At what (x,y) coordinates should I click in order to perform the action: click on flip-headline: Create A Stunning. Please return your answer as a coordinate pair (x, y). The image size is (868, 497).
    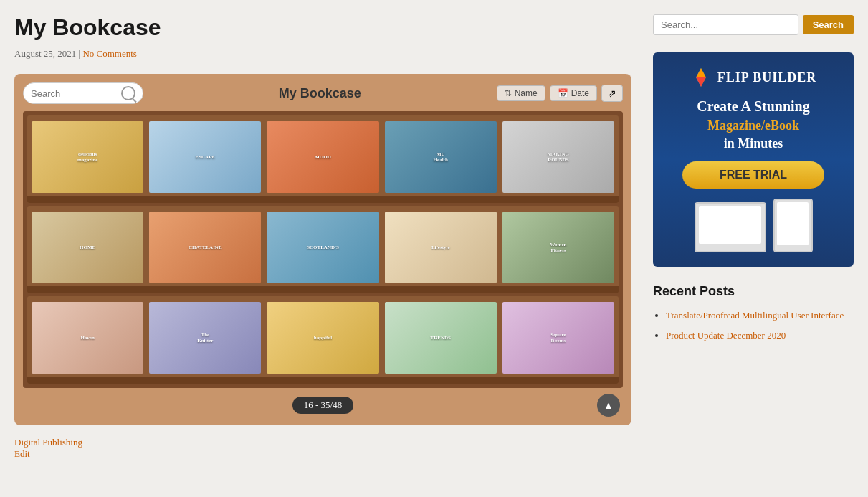
    Looking at the image, I should click on (753, 106).